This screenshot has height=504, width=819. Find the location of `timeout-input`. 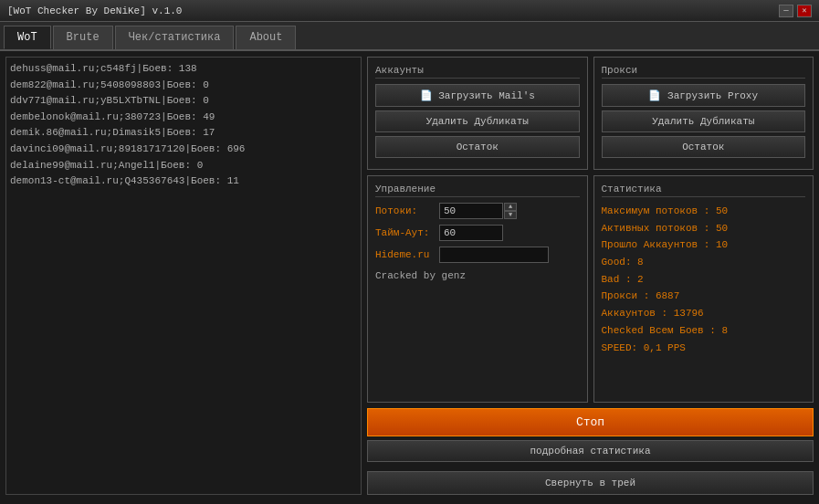

timeout-input is located at coordinates (471, 233).